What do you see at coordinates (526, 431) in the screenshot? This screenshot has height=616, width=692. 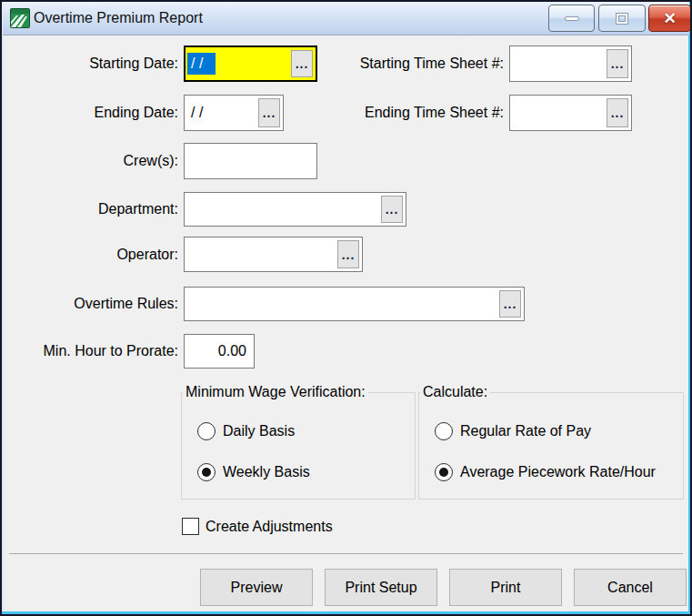 I see `regular-rate-label: Regular Rate of Pay` at bounding box center [526, 431].